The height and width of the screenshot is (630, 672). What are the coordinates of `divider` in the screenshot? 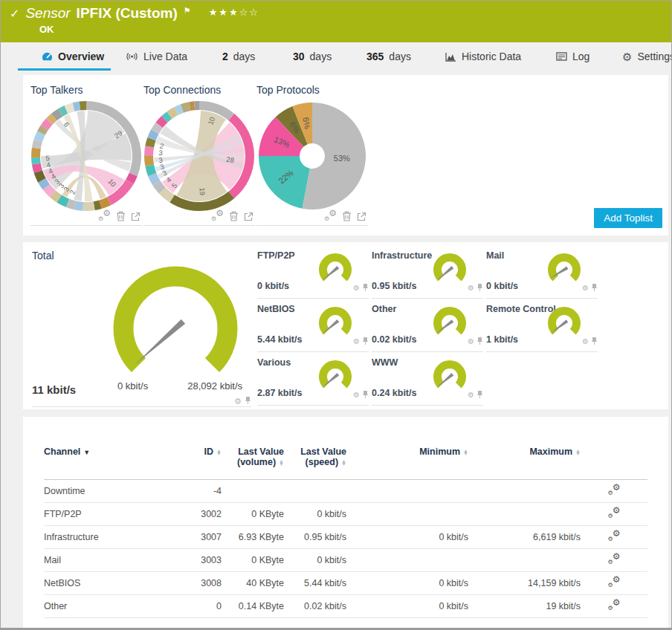 It's located at (141, 407).